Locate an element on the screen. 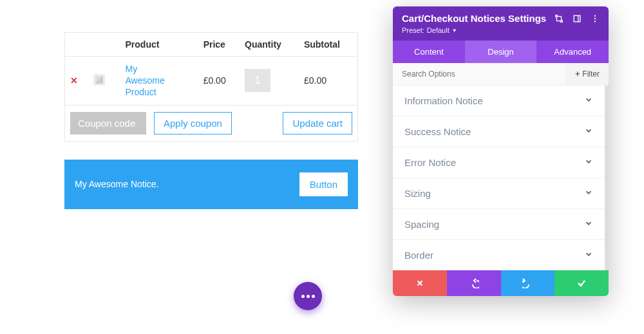  coupon-code-input is located at coordinates (108, 124).